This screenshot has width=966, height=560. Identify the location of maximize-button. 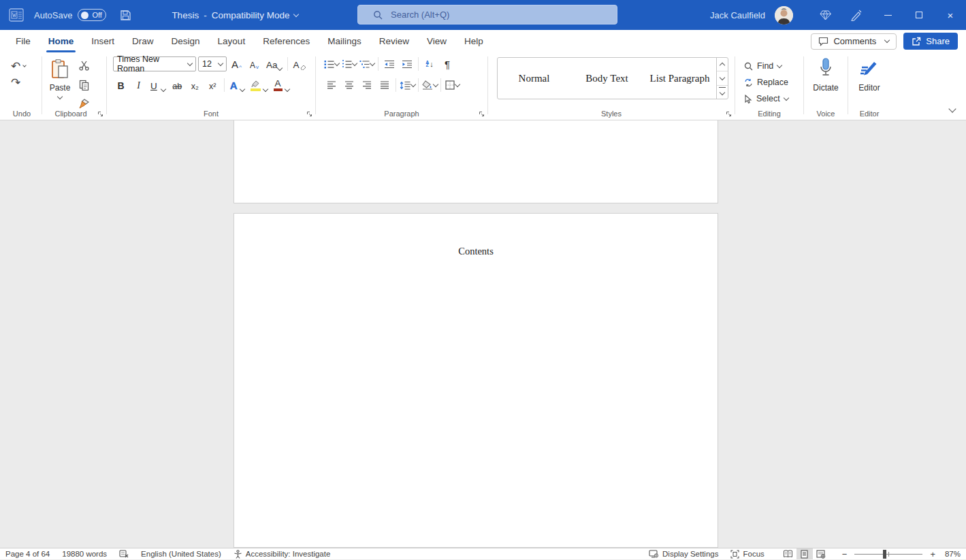
(919, 15).